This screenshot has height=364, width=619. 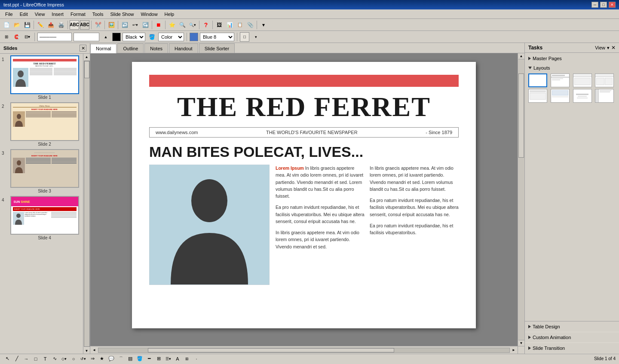 What do you see at coordinates (206, 25) in the screenshot?
I see `tb-help: ?` at bounding box center [206, 25].